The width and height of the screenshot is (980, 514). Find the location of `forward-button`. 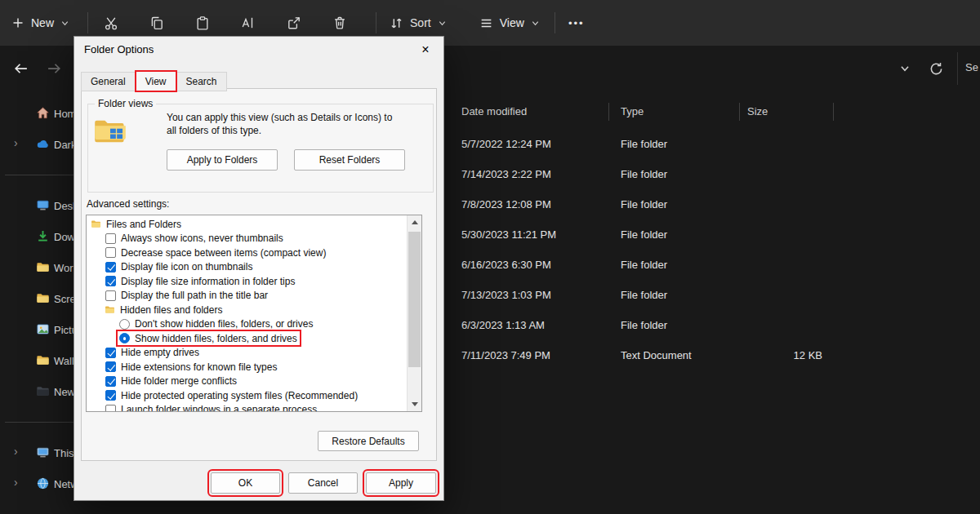

forward-button is located at coordinates (54, 69).